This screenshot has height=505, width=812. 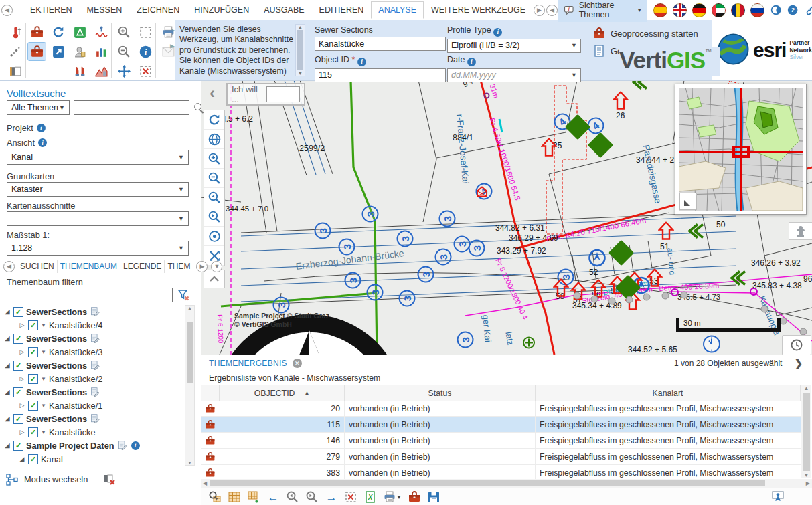 What do you see at coordinates (806, 432) in the screenshot?
I see `results-vertical-scrollbar: ▲▼` at bounding box center [806, 432].